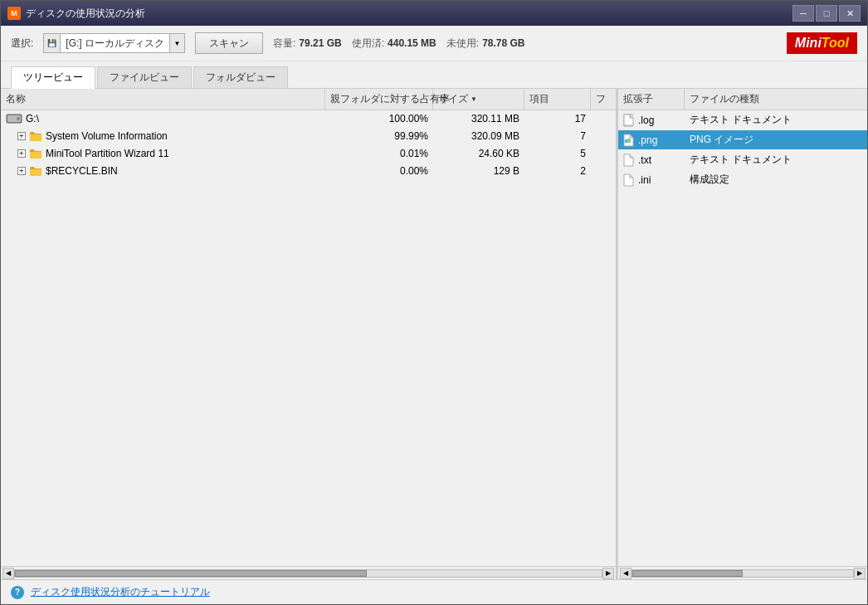  Describe the element at coordinates (309, 154) in the screenshot. I see `table-row: + MiniTool Partition Wizard 11 0.01% 24.…` at that location.